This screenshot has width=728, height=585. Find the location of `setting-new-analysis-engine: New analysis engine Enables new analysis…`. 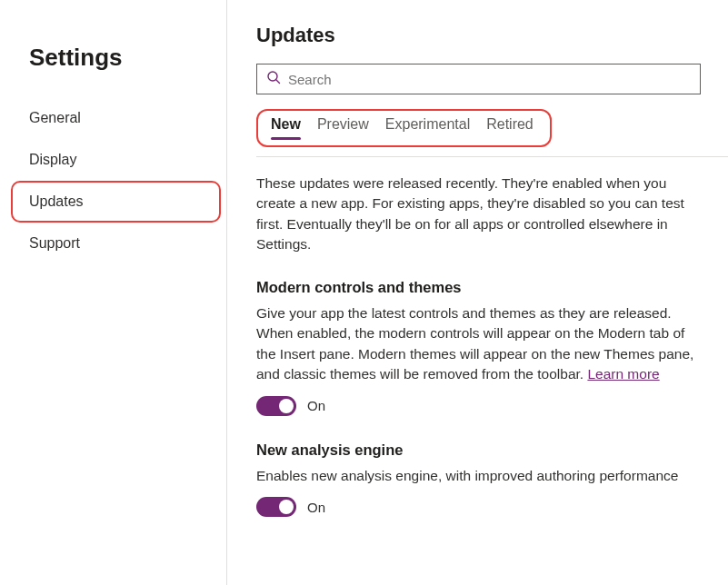

setting-new-analysis-engine: New analysis engine Enables new analysis… is located at coordinates (478, 480).